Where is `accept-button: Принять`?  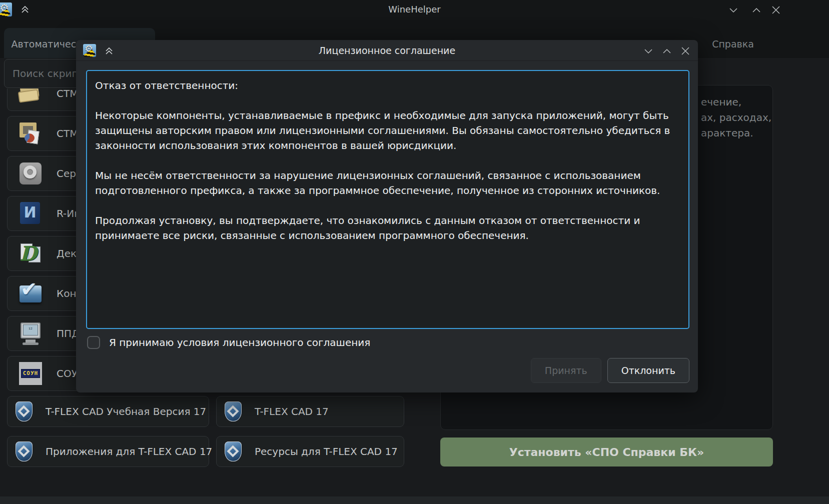 accept-button: Принять is located at coordinates (566, 370).